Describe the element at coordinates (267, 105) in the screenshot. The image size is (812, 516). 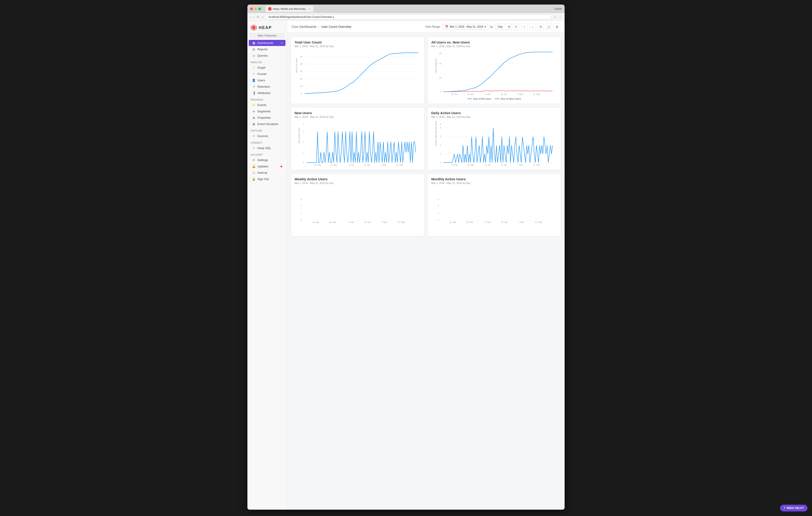
I see `sidebar-item-events: ⚡ Events` at that location.